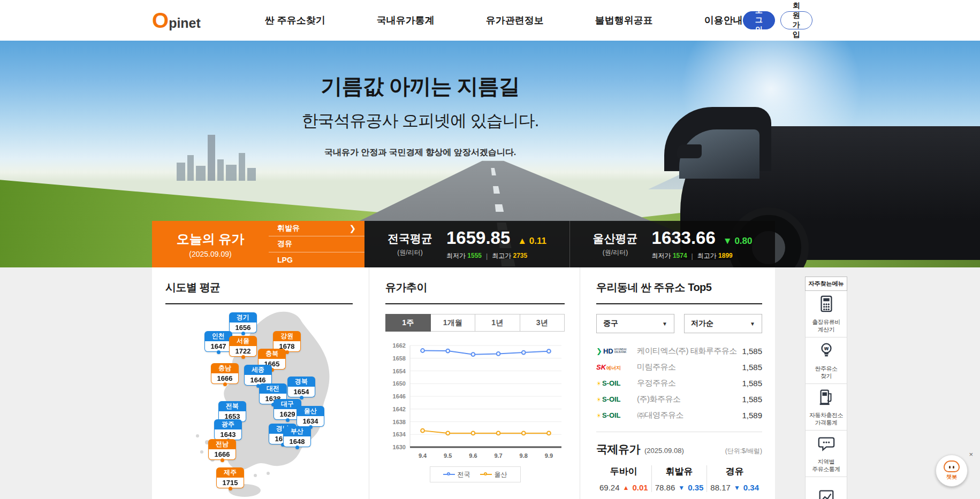  Describe the element at coordinates (210, 244) in the screenshot. I see `todays-price-title-block: 오늘의 유가 (2025.09.09)` at that location.